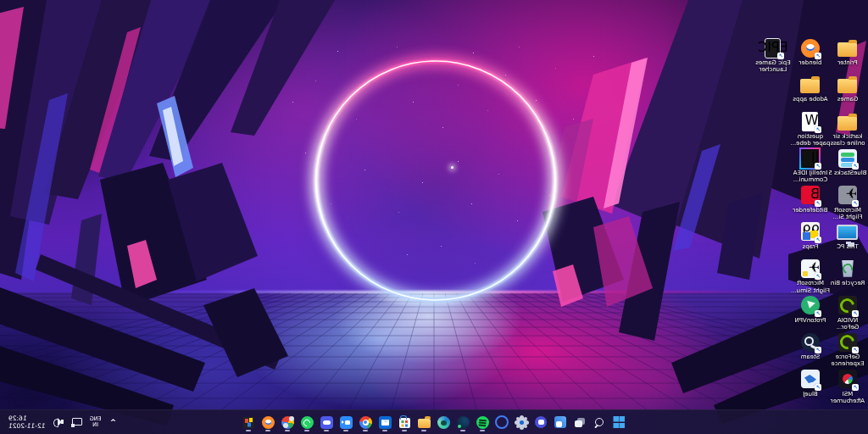 This screenshot has width=868, height=434. Describe the element at coordinates (385, 422) in the screenshot. I see `mail-icon` at that location.